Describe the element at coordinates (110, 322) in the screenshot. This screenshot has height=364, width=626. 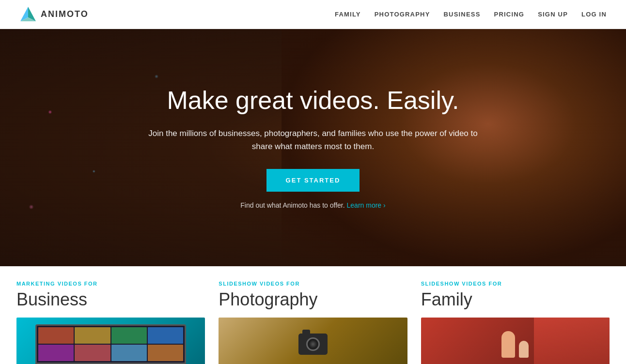
I see `card-business: MARKETING VIDEOS FOR Business` at that location.